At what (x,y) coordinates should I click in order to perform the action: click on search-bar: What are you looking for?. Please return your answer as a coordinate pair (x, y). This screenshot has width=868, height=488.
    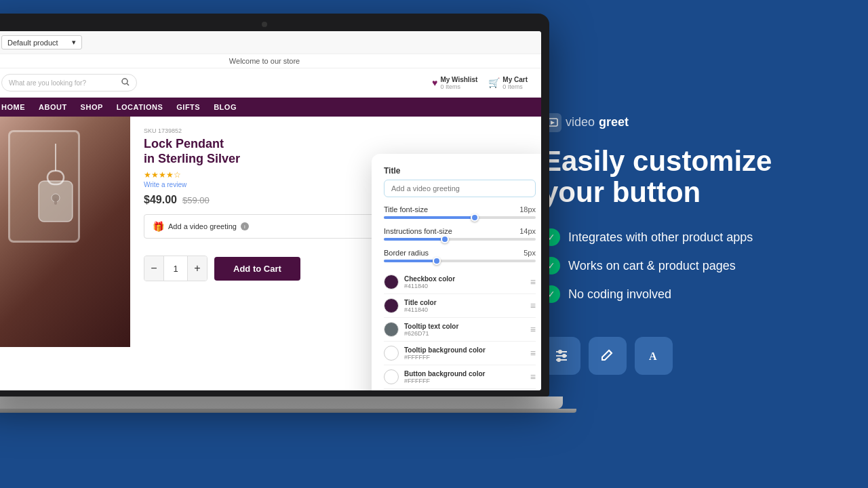
    Looking at the image, I should click on (69, 83).